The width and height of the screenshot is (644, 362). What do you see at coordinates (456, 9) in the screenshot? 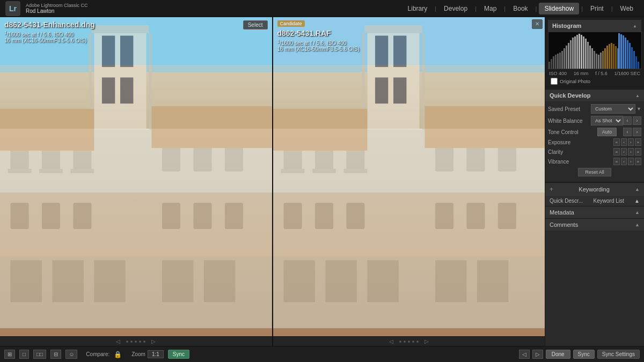
I see `nav-develop: Develop` at bounding box center [456, 9].